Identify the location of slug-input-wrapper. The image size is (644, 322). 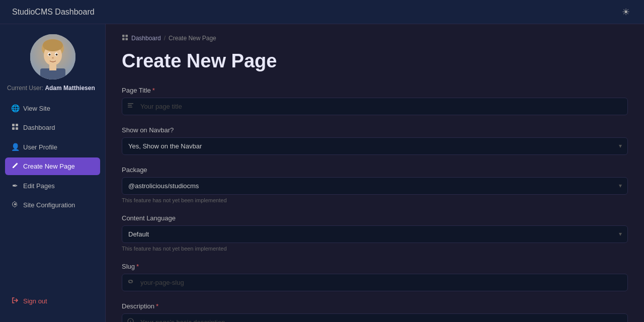
(375, 283).